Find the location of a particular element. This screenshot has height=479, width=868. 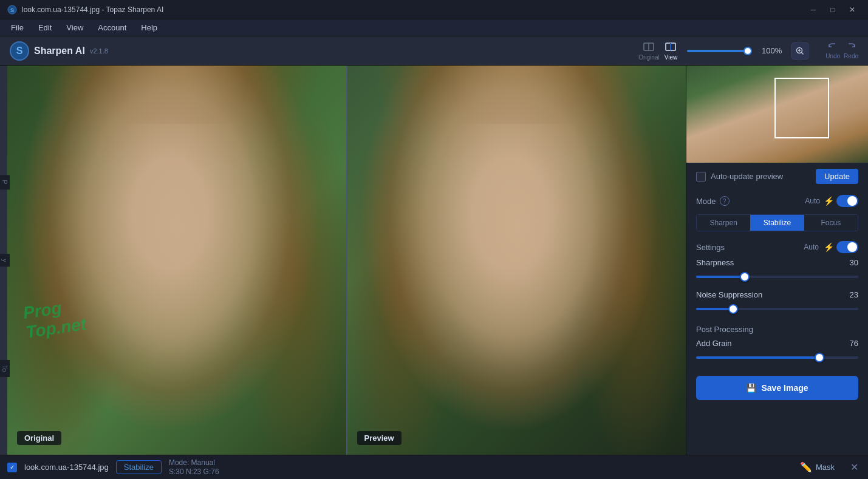

menu-account: Account is located at coordinates (112, 28).